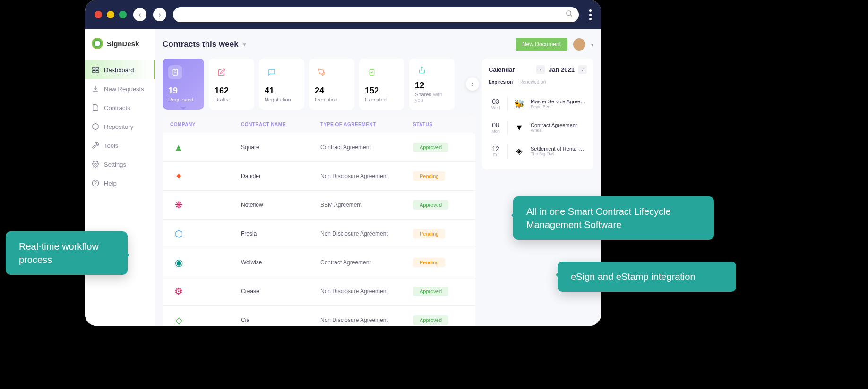 Image resolution: width=868 pixels, height=389 pixels. I want to click on calendar-title: Calendar, so click(503, 70).